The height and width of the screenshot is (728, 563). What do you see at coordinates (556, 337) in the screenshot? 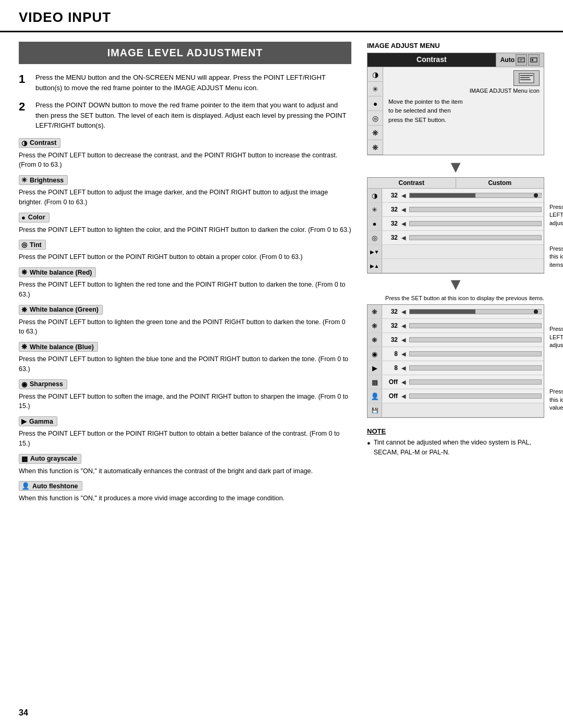
I see `callout-adjust-2: Press the POINT LEFT/RIGHT but-tons to a…` at bounding box center [556, 337].